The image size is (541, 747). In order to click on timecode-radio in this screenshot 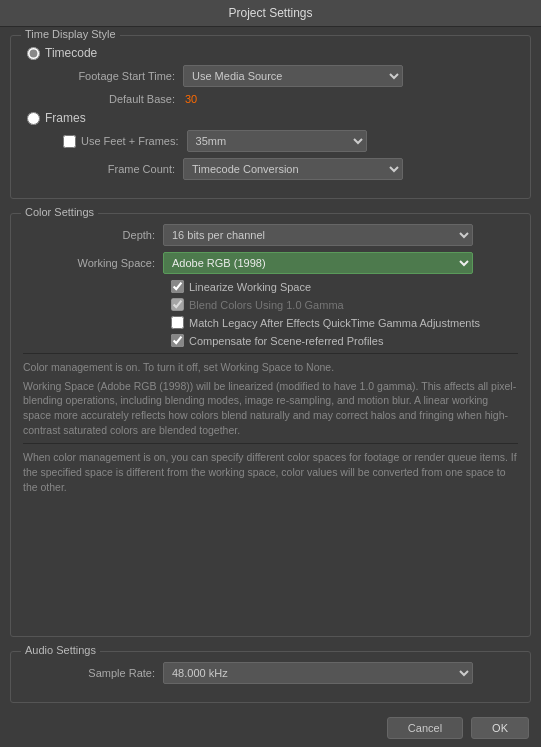, I will do `click(34, 54)`.